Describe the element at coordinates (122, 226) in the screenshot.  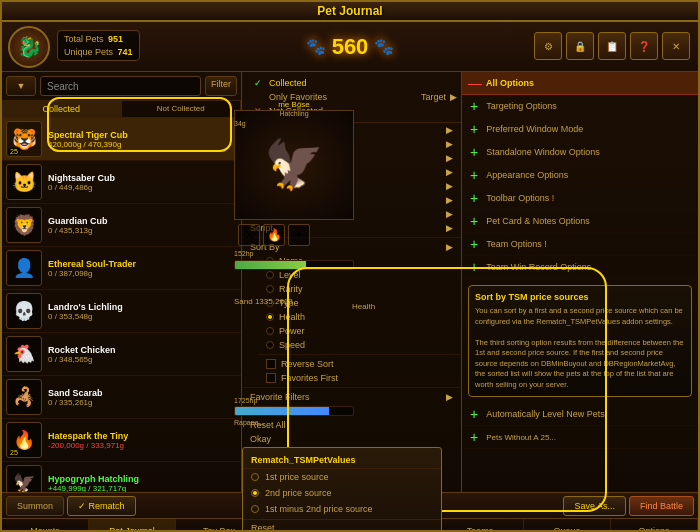
I see `list-item: 🦁 Guardian Cub 0 / 435,313g` at that location.